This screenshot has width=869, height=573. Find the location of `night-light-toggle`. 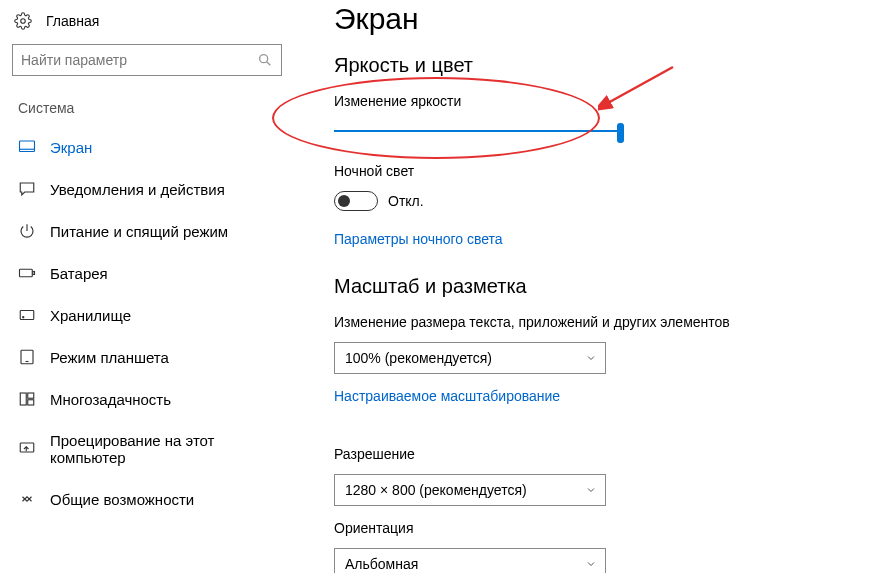

night-light-toggle is located at coordinates (356, 201).